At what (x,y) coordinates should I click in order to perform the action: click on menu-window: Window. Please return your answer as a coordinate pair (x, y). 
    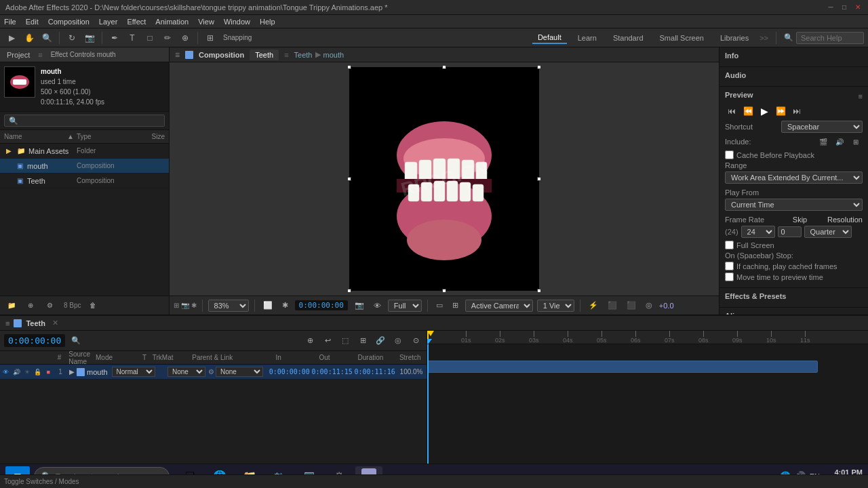
    Looking at the image, I should click on (237, 22).